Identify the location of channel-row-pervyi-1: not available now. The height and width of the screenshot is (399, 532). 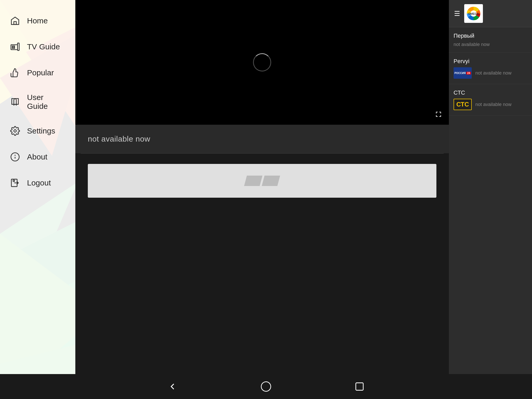
(490, 45).